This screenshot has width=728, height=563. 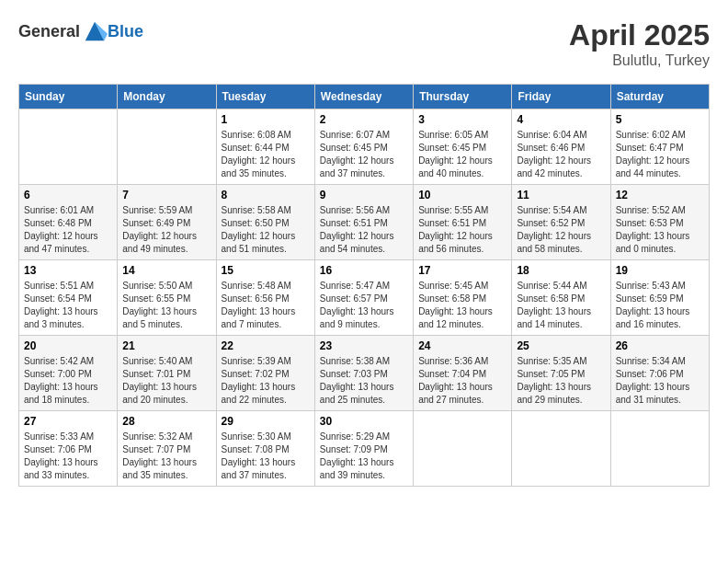 I want to click on day-info: Sunrise: 5:56 AM Sunset: 6:51 PM Dayligh…, so click(x=364, y=230).